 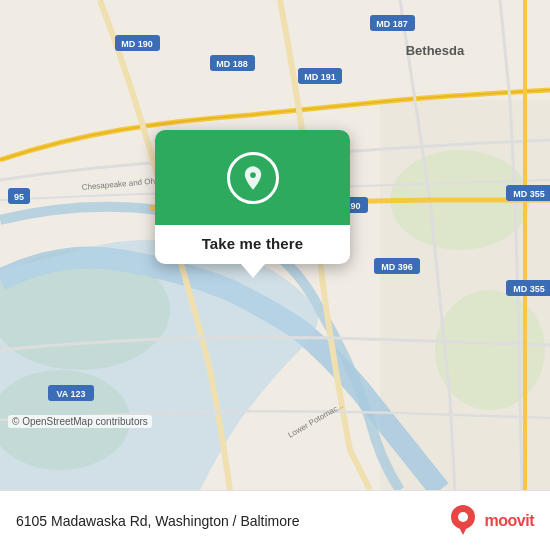 I want to click on pin-icon-wrapper, so click(x=253, y=178).